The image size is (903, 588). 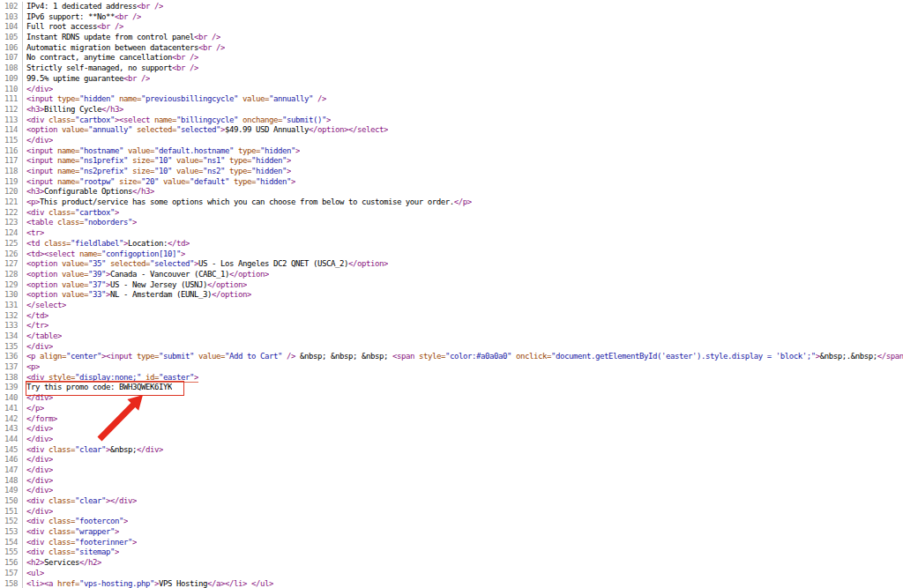 What do you see at coordinates (11, 100) in the screenshot?
I see `line-number: 111` at bounding box center [11, 100].